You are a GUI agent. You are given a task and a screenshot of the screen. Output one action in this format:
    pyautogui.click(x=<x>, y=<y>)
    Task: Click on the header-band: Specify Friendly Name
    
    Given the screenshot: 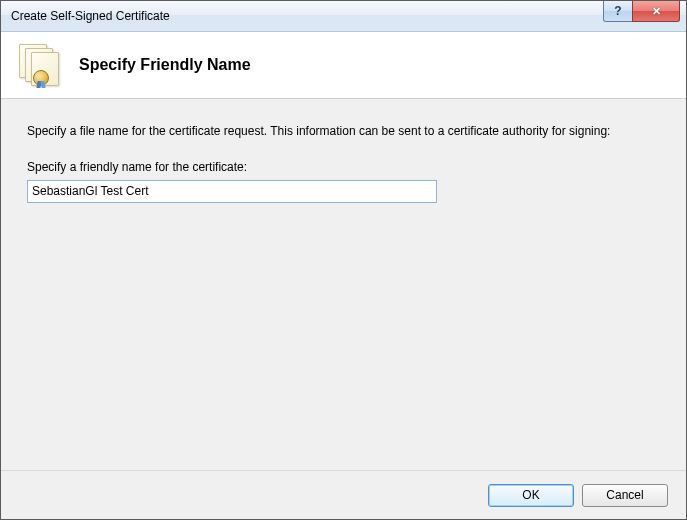 What is the action you would take?
    pyautogui.click(x=344, y=66)
    